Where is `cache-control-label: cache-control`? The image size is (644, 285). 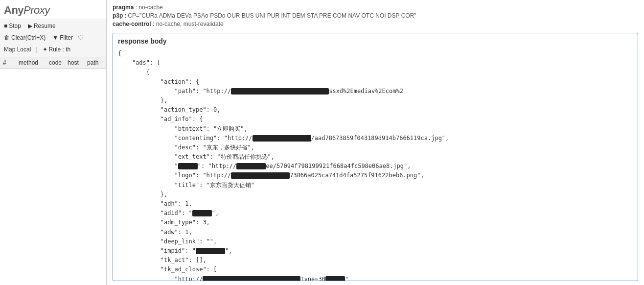
cache-control-label: cache-control is located at coordinates (132, 24).